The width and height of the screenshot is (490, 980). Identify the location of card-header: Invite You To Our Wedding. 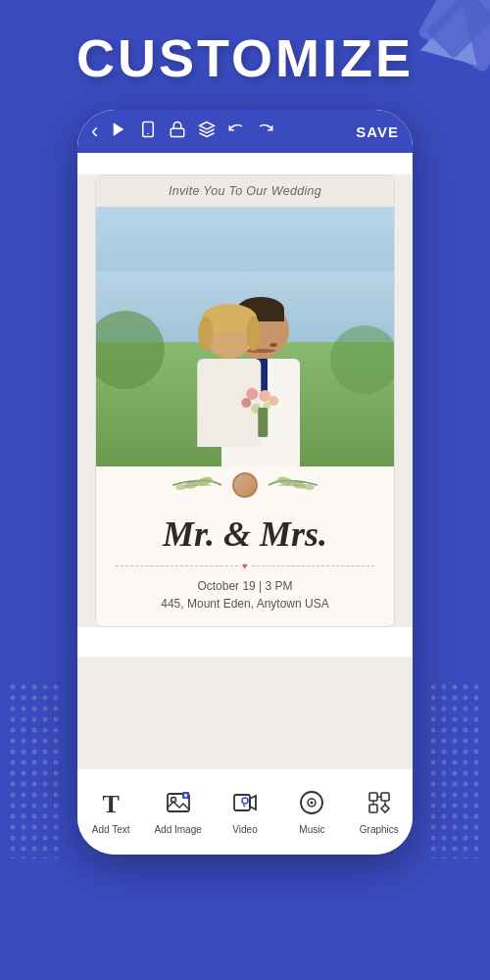
(245, 191).